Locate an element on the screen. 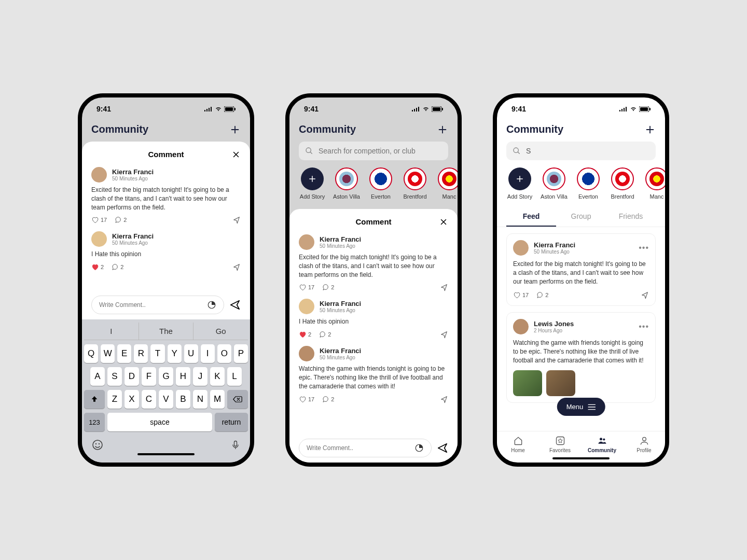 Image resolution: width=747 pixels, height=560 pixels. key-L: L is located at coordinates (234, 376).